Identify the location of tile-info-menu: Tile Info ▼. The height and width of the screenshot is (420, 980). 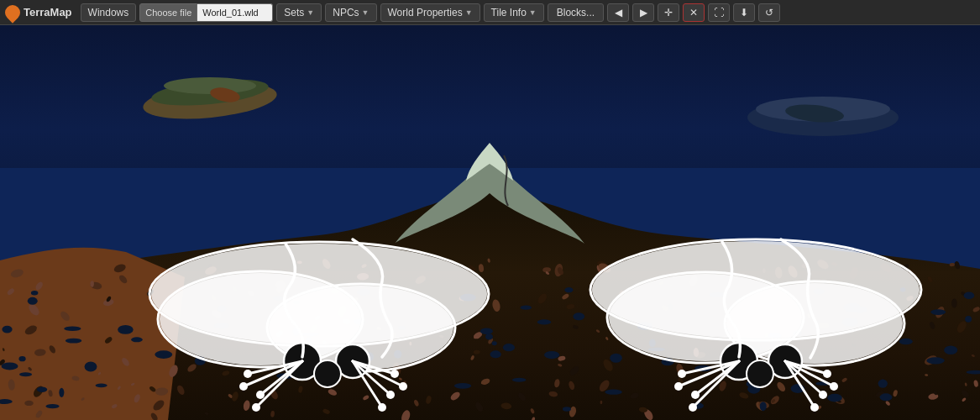
(514, 13).